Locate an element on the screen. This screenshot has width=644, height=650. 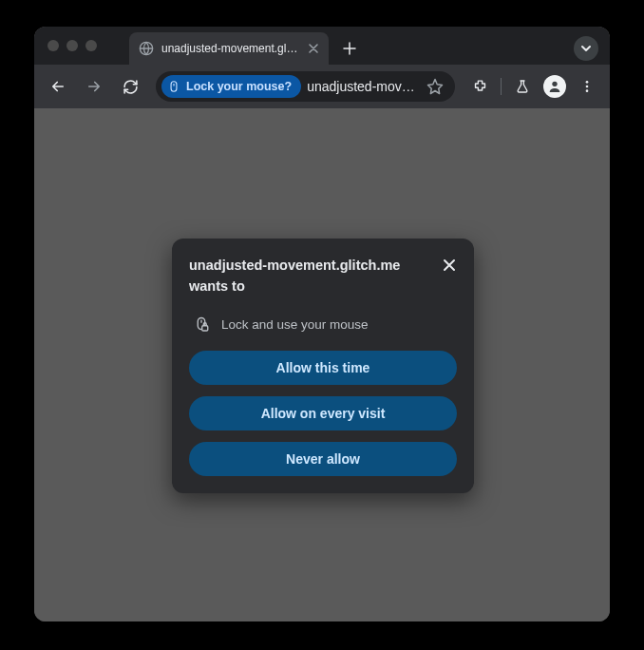
window-close-button is located at coordinates (53, 46).